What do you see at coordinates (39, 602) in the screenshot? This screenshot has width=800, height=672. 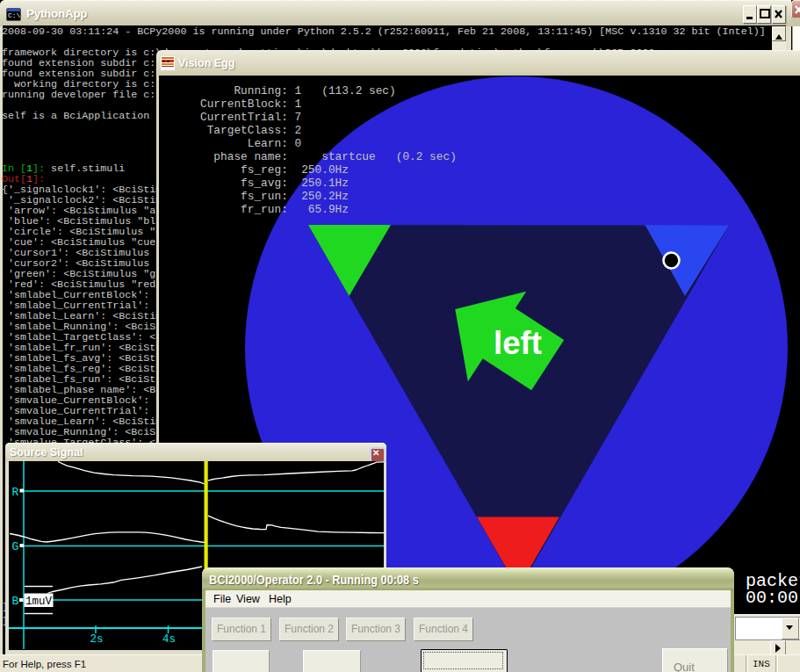 I see `svg-text: 1muV` at bounding box center [39, 602].